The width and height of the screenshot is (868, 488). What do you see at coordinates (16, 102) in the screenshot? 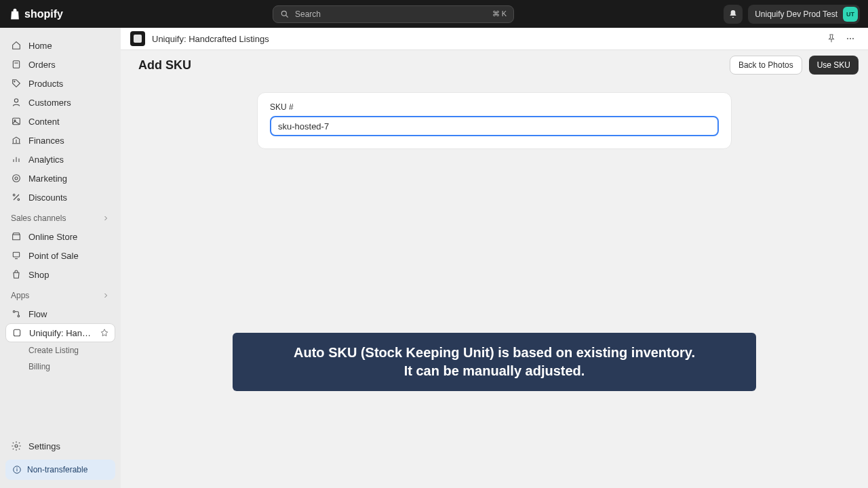
I see `person-icon` at bounding box center [16, 102].